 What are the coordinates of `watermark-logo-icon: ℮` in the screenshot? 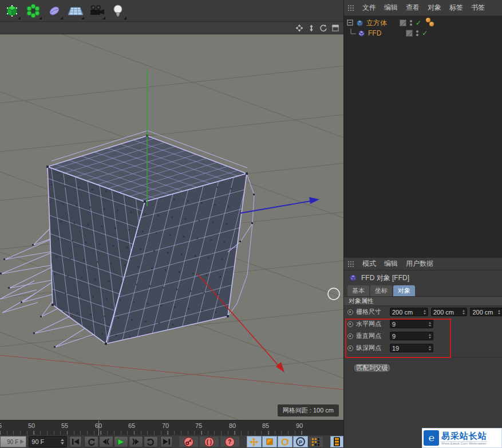 It's located at (432, 438).